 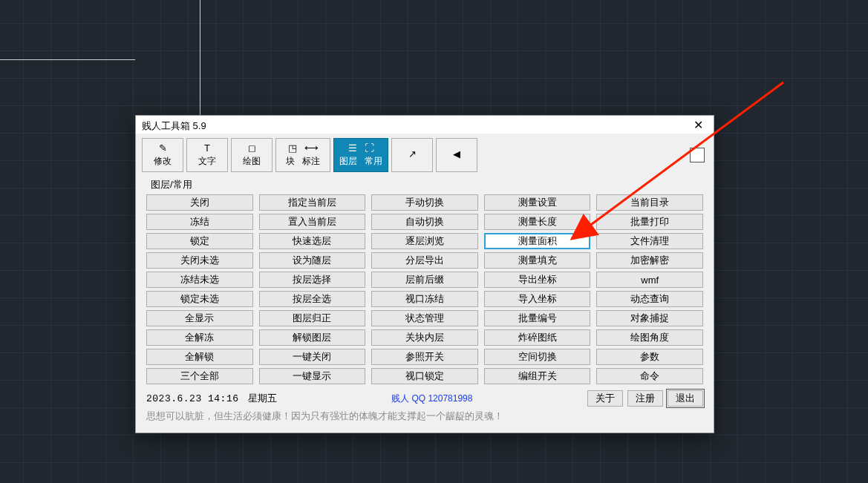 I want to click on cmd-button: 状态管理, so click(x=425, y=318).